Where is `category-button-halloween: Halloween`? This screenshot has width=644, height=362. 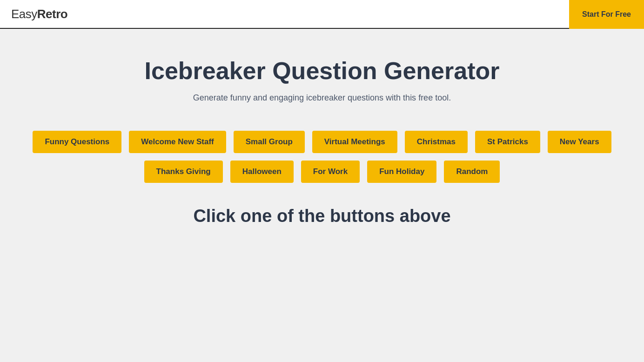 category-button-halloween: Halloween is located at coordinates (262, 172).